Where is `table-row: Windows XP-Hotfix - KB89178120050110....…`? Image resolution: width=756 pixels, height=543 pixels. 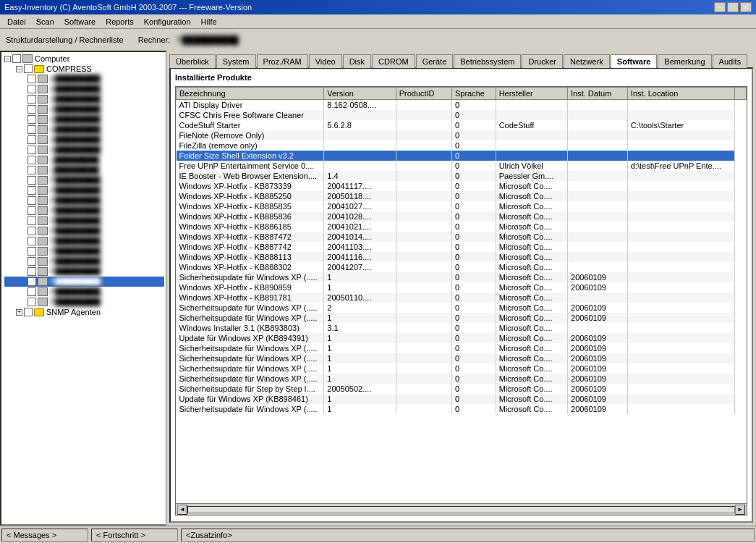
table-row: Windows XP-Hotfix - KB89178120050110....… is located at coordinates (462, 298).